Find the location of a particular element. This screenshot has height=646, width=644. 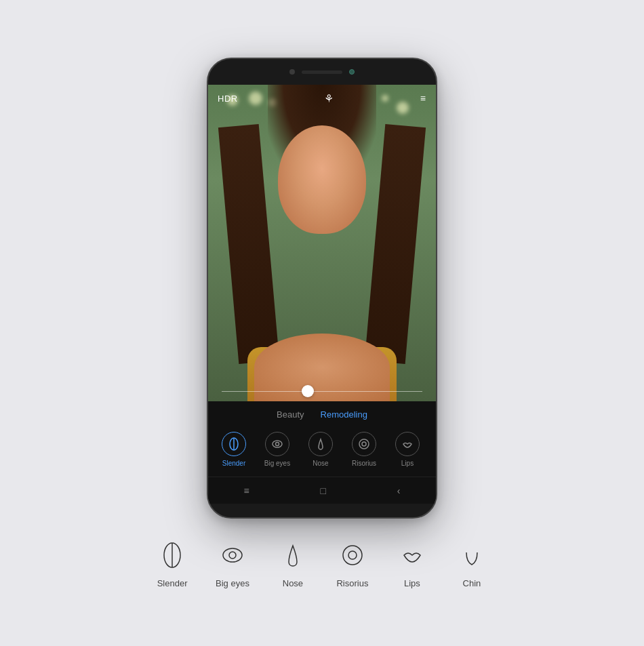

phone-side-button is located at coordinates (437, 198).